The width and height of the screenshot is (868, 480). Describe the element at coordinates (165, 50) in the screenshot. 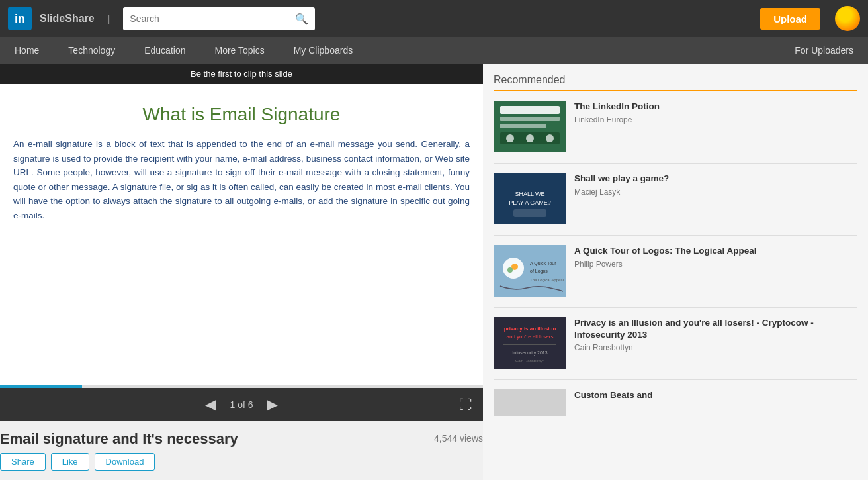

I see `nav-item-education: Education` at that location.